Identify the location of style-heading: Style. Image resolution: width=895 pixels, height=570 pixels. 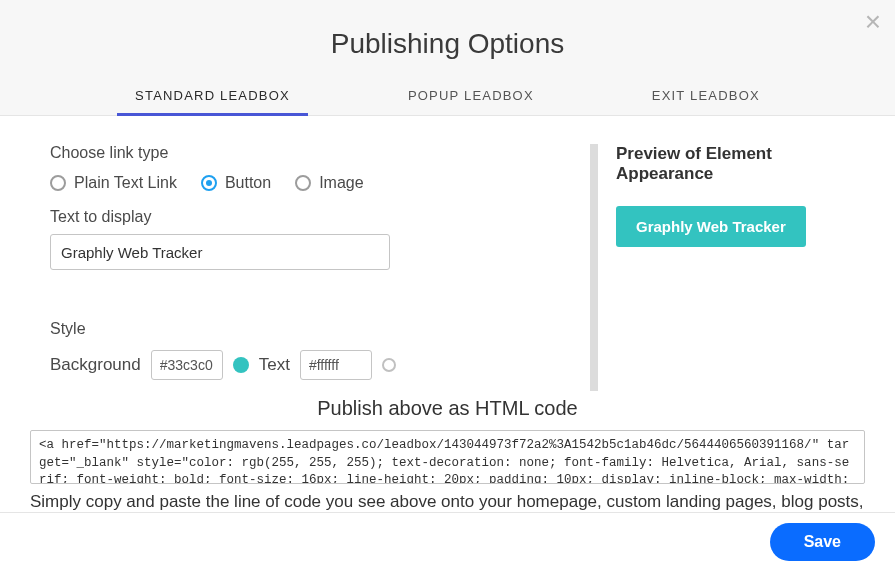
(315, 329).